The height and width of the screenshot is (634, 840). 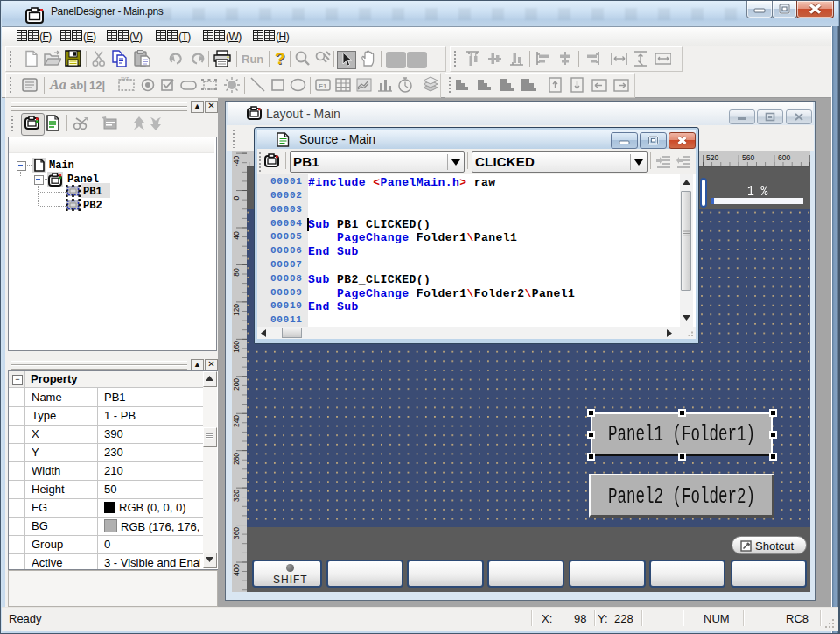 I want to click on svg-text: 200, so click(x=236, y=384).